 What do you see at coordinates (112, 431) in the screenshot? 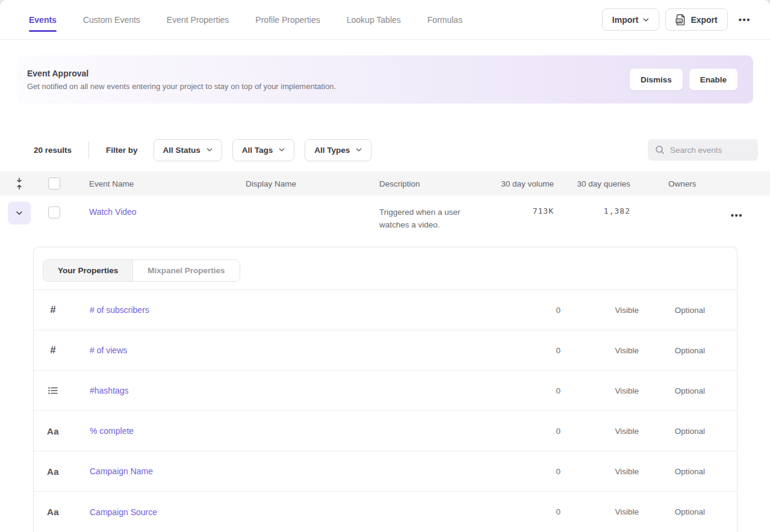
I see `property-name-link: % complete` at bounding box center [112, 431].